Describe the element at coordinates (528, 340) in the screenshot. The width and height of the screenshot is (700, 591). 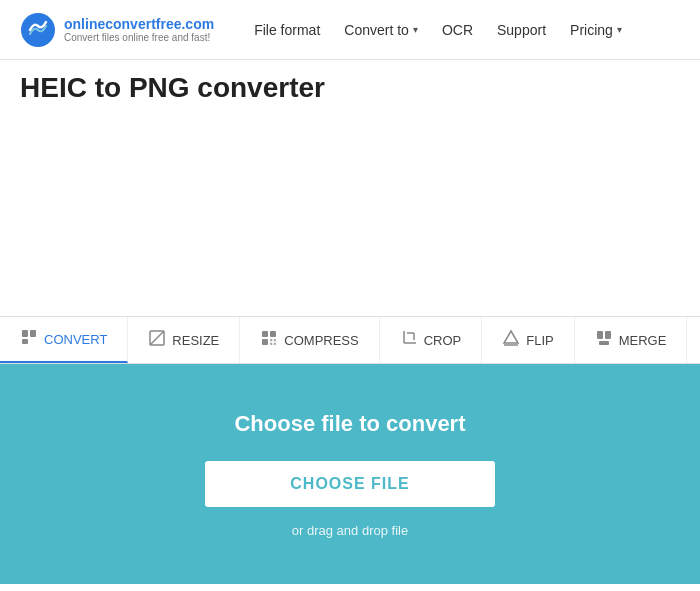
I see `tab-flip: FLIP` at that location.